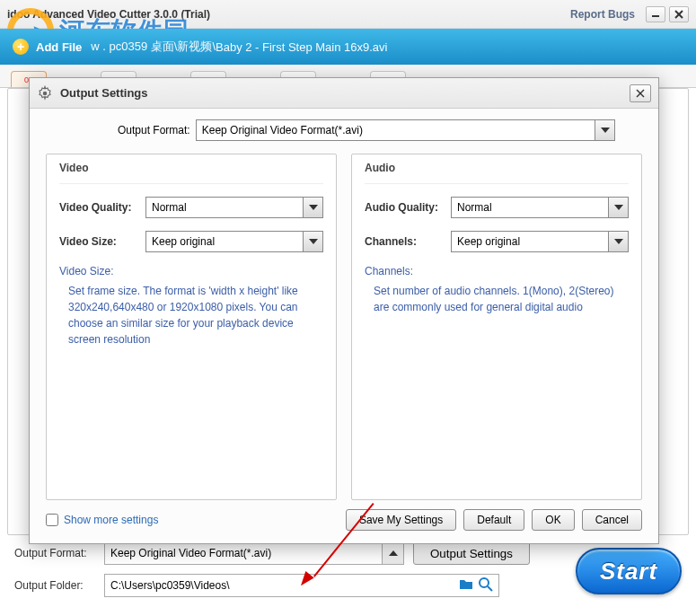 The height and width of the screenshot is (616, 696). Describe the element at coordinates (408, 207) in the screenshot. I see `audio-quality-label: Audio Quality:` at that location.